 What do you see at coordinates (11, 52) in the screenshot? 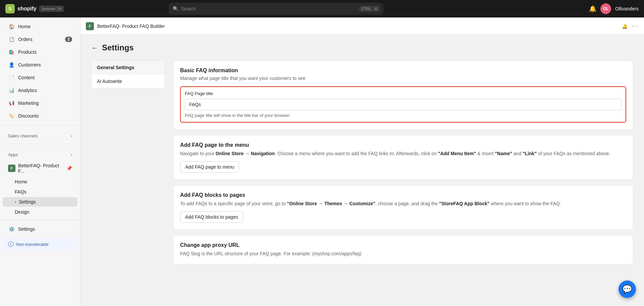
I see `products-icon: 🛍️` at bounding box center [11, 52].